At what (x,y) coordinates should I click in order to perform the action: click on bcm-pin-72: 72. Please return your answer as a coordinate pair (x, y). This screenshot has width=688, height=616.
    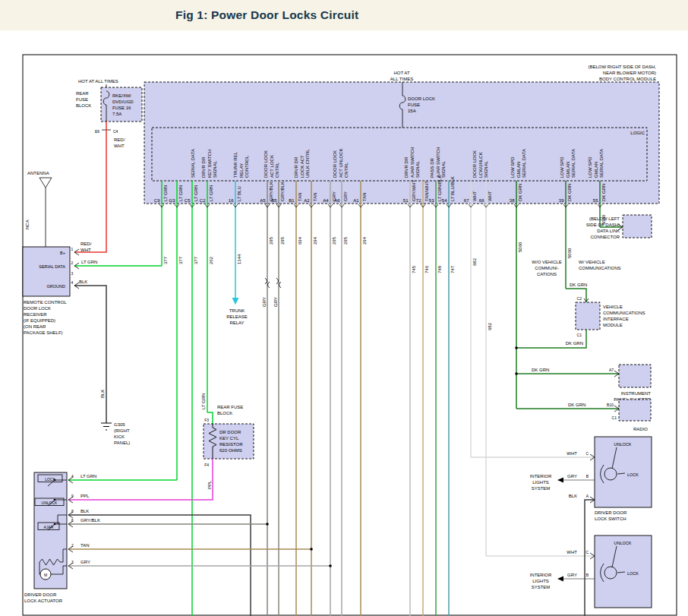
    Looking at the image, I should click on (419, 201).